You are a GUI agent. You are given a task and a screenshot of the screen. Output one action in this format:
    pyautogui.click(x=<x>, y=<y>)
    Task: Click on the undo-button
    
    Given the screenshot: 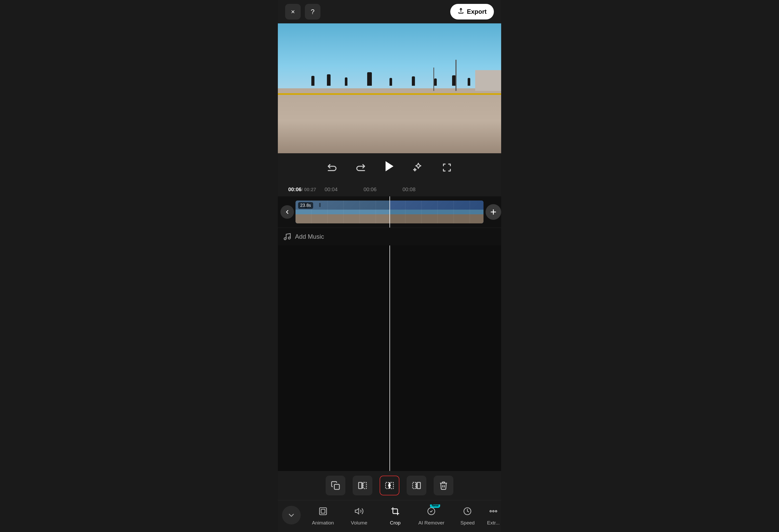 What is the action you would take?
    pyautogui.click(x=332, y=168)
    